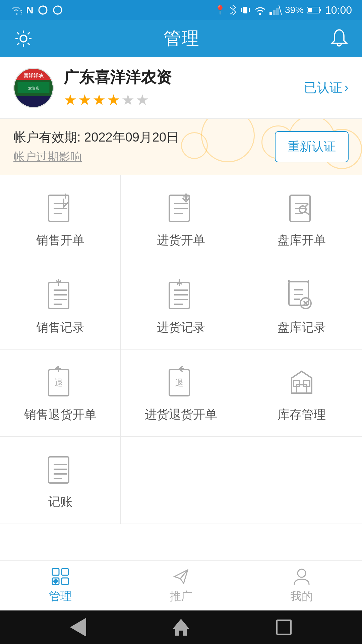 The image size is (362, 644). I want to click on stock-manage-button: 库存管理, so click(302, 393).